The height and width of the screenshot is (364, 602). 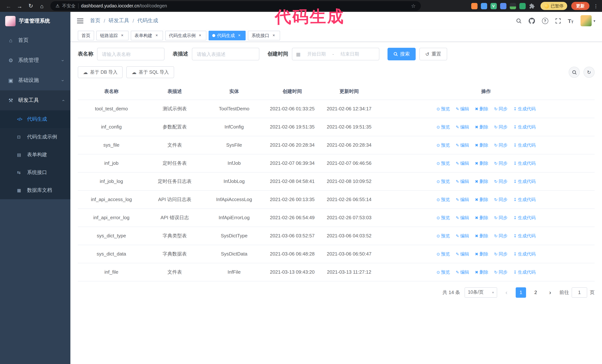 I want to click on address-bar: ⚠ 不安全 dashboard.yudao.iocoder.cn/tool/co…, so click(x=236, y=6).